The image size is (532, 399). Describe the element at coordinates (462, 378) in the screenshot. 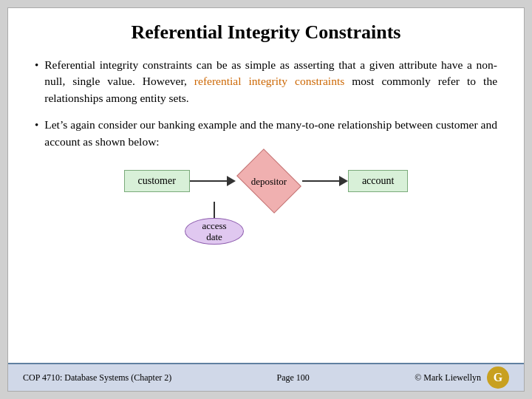

I see `footer-right: © Mark Liewellyn G` at that location.